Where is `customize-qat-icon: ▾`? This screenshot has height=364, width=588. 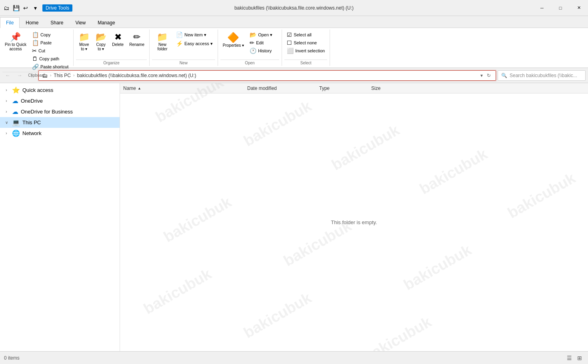 customize-qat-icon: ▾ is located at coordinates (35, 8).